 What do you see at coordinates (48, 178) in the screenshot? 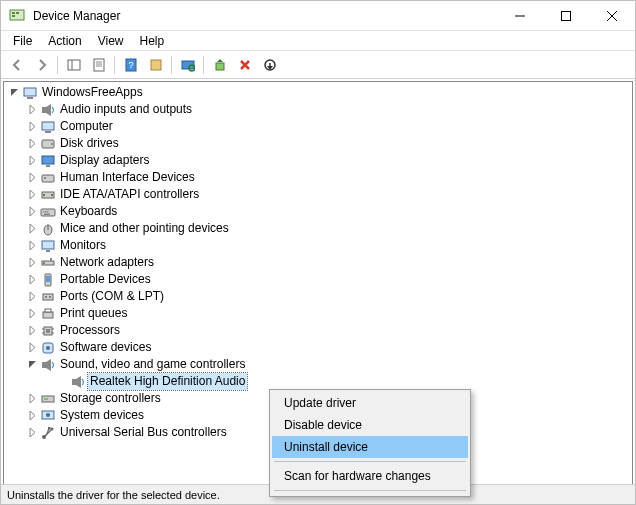
I see `hid-icon` at bounding box center [48, 178].